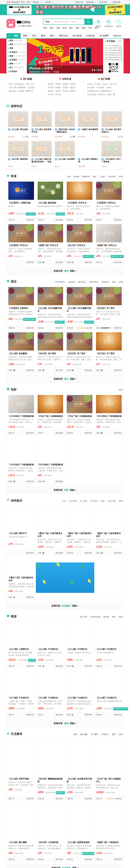 This screenshot has width=130, height=868. What do you see at coordinates (51, 644) in the screenshot?
I see `deal-card: 【之心城】中外旅行社原价200元，现仅售115元的安庆天柱山一日游¥115门店价…` at bounding box center [51, 644].